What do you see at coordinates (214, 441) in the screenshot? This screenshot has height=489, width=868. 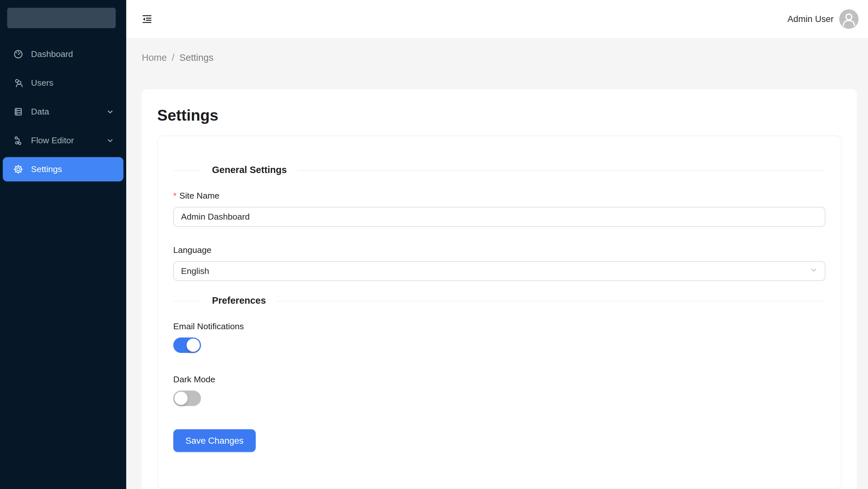 I see `save-button: Save Changes` at bounding box center [214, 441].